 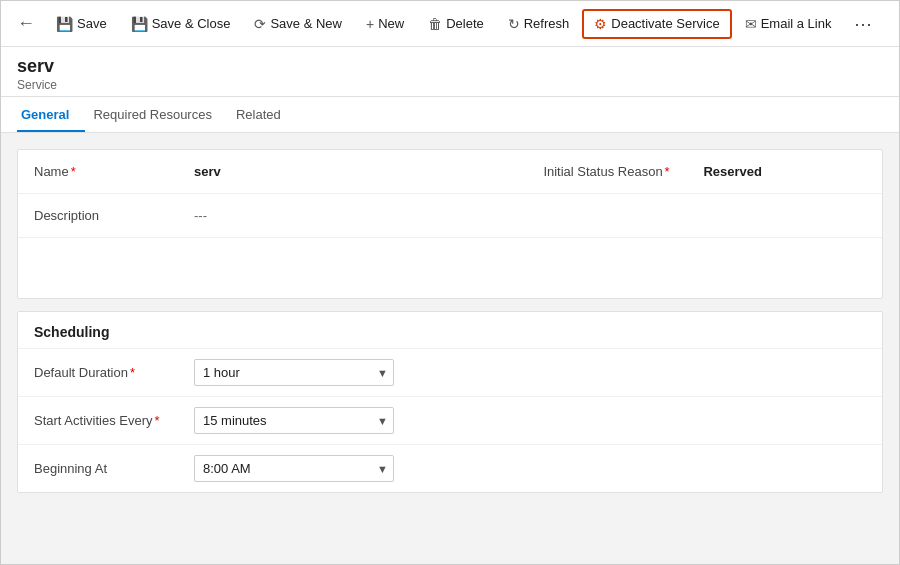 I want to click on new-icon: +, so click(x=370, y=24).